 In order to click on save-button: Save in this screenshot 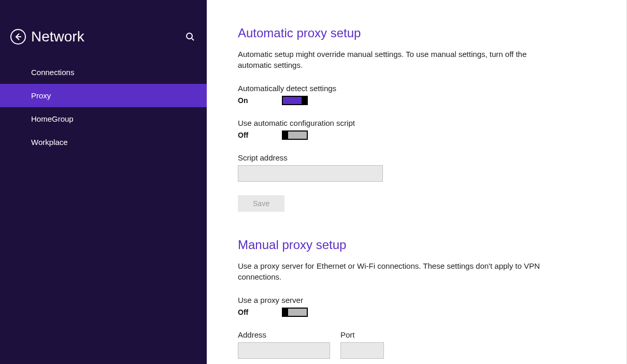, I will do `click(261, 203)`.